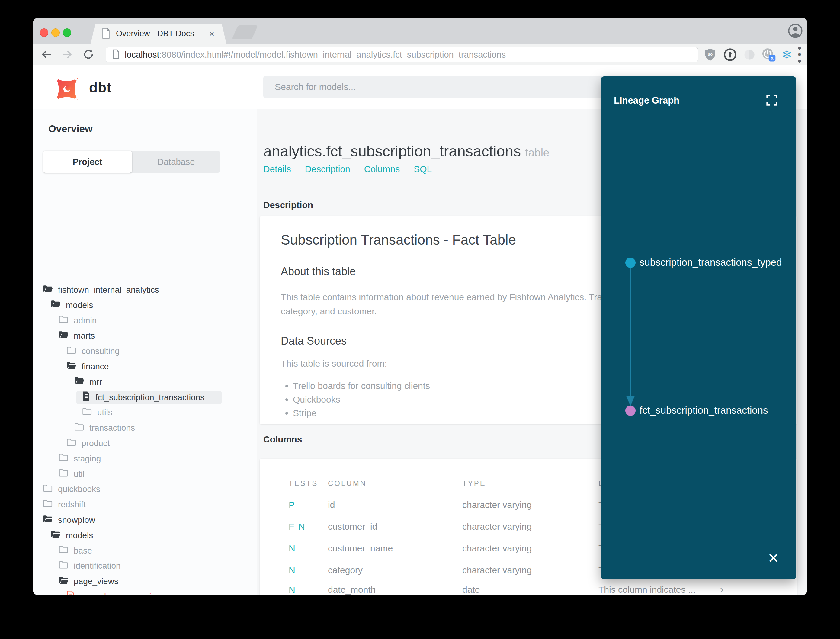 Image resolution: width=840 pixels, height=639 pixels. What do you see at coordinates (773, 558) in the screenshot?
I see `lineage-close-icon: ✕` at bounding box center [773, 558].